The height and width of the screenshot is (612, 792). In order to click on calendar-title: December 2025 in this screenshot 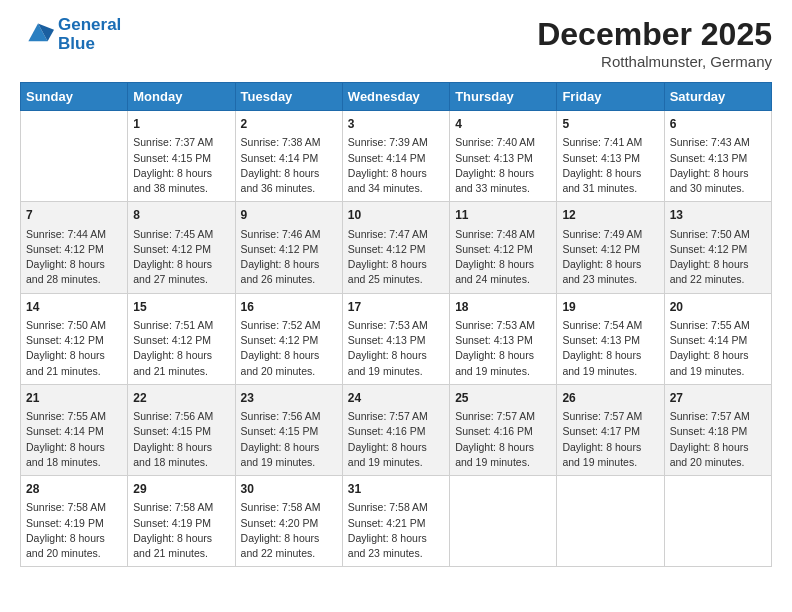, I will do `click(654, 34)`.